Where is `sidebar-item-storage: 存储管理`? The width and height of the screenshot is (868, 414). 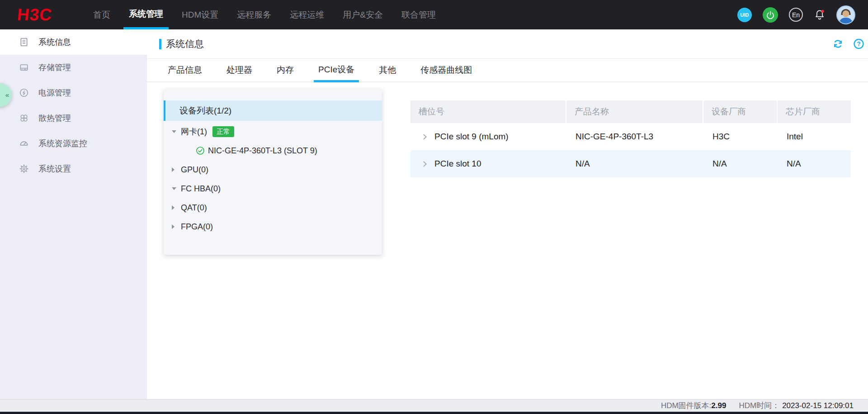 sidebar-item-storage: 存储管理 is located at coordinates (73, 67).